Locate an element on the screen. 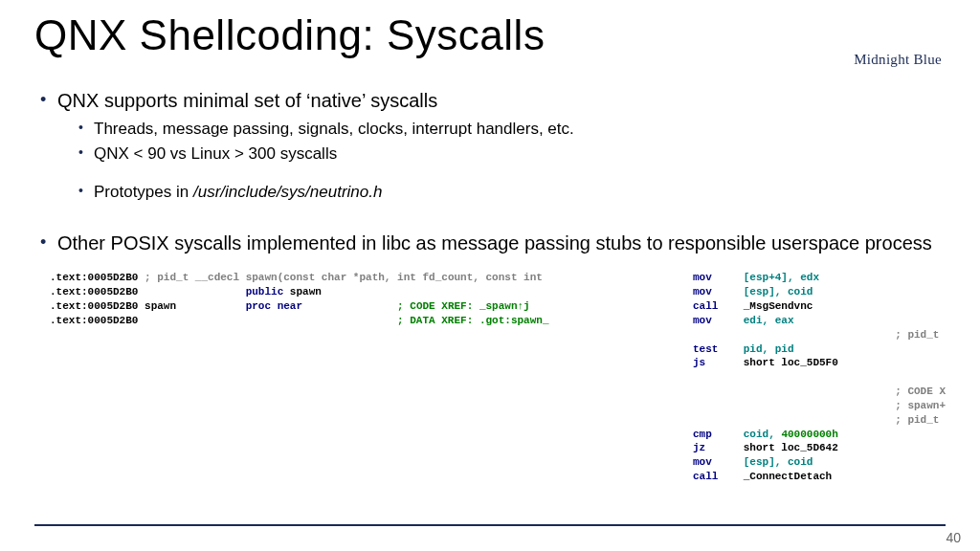 The width and height of the screenshot is (980, 551). bullet-1-3-pre: Prototypes in is located at coordinates (144, 191).